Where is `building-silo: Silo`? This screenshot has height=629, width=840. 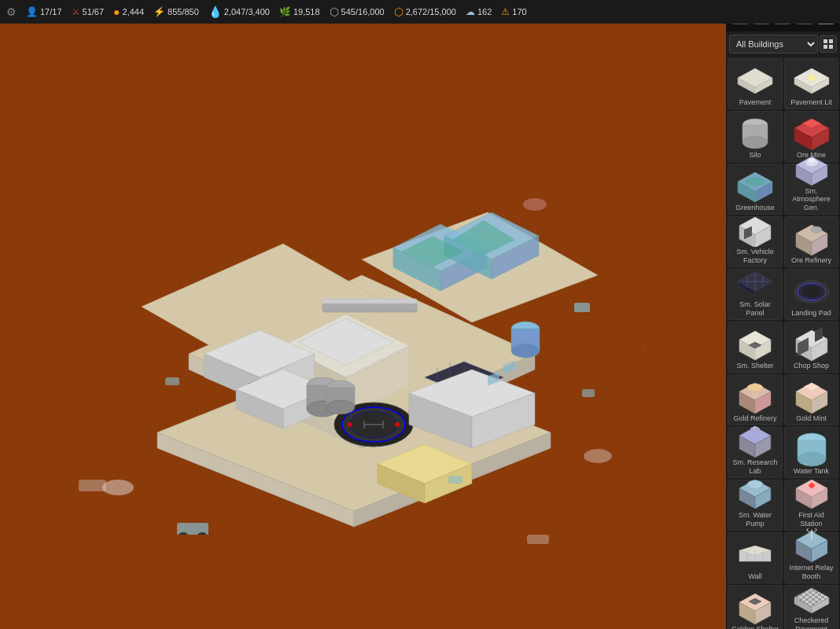
building-silo: Silo is located at coordinates (755, 137).